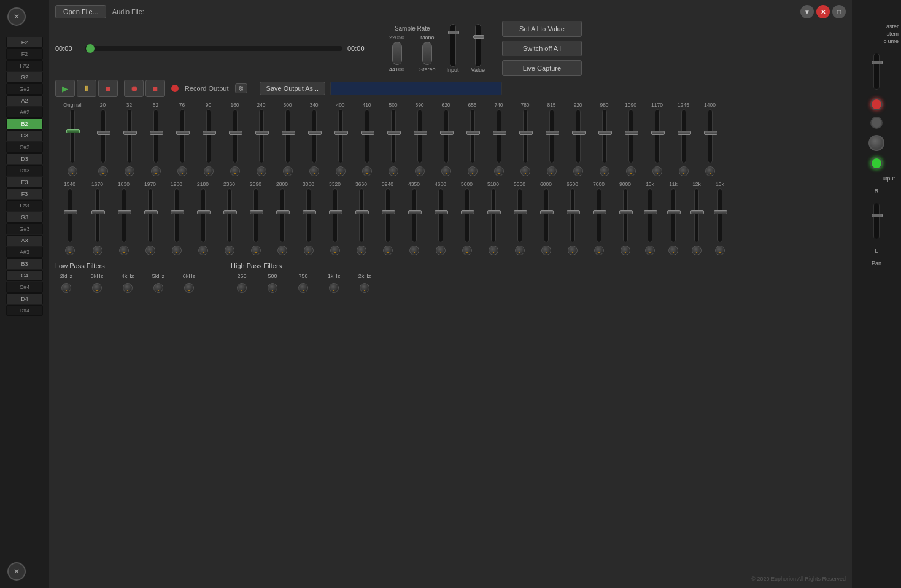  Describe the element at coordinates (697, 250) in the screenshot. I see `eq-knob-12k` at that location.